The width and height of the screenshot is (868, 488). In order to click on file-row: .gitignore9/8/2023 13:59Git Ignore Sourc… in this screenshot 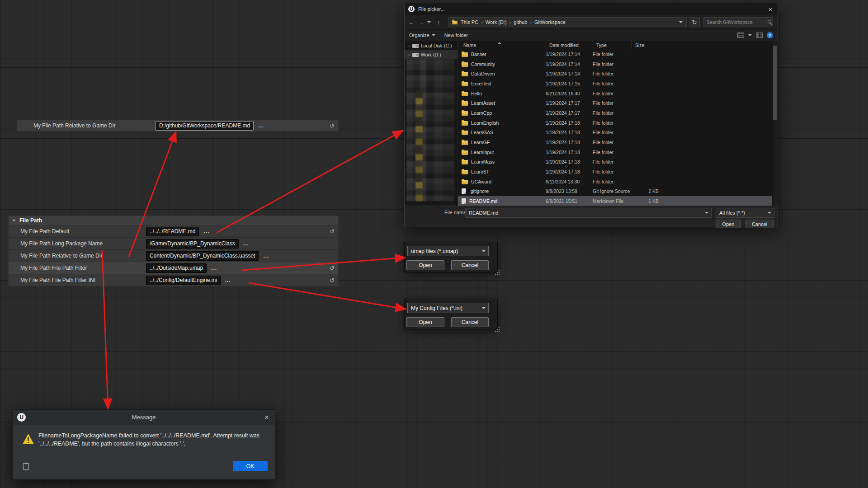, I will do `click(615, 192)`.